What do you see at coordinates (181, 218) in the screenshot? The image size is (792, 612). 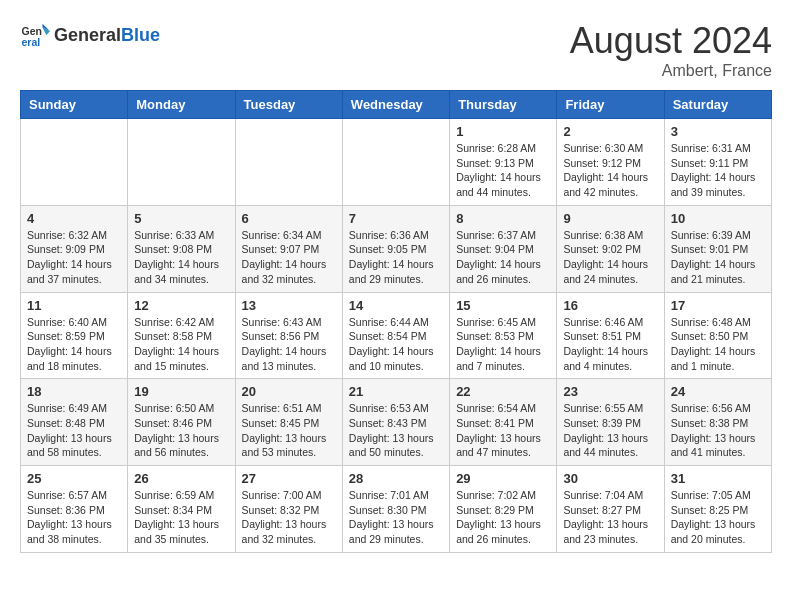 I see `day-number: 5` at bounding box center [181, 218].